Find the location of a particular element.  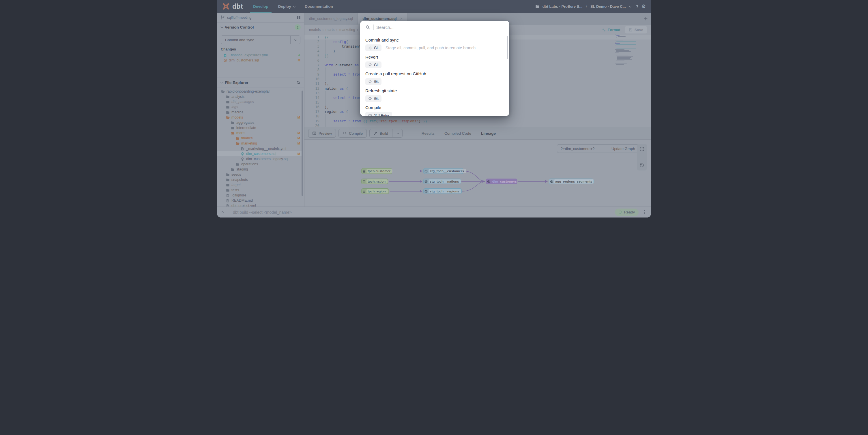

file-explorer-header: File Explorer is located at coordinates (261, 82).